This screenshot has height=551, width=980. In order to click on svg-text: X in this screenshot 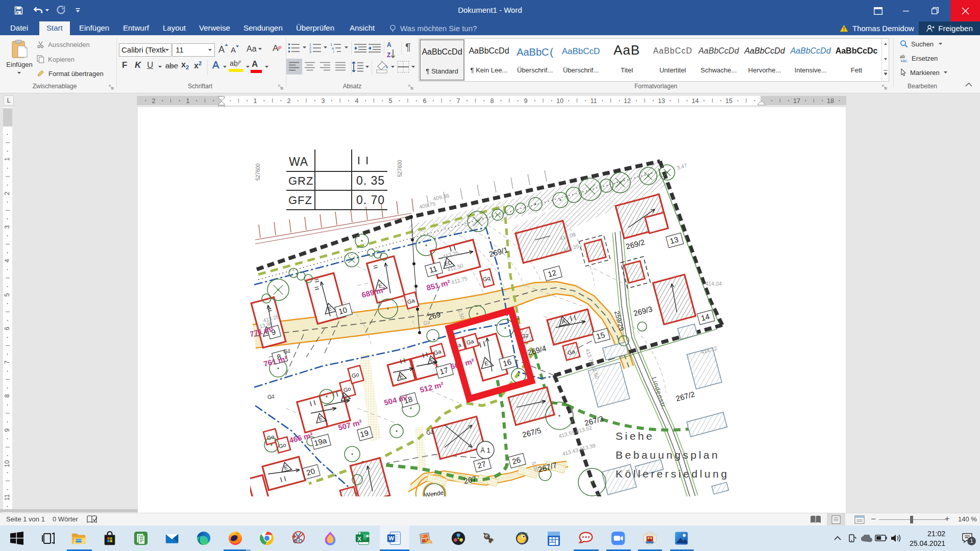, I will do `click(359, 539)`.